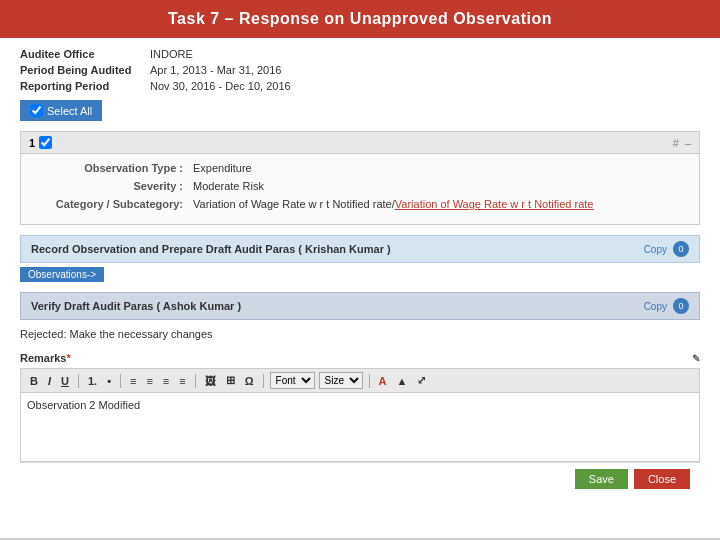  What do you see at coordinates (133, 381) in the screenshot?
I see `align-left-button: ≡` at bounding box center [133, 381].